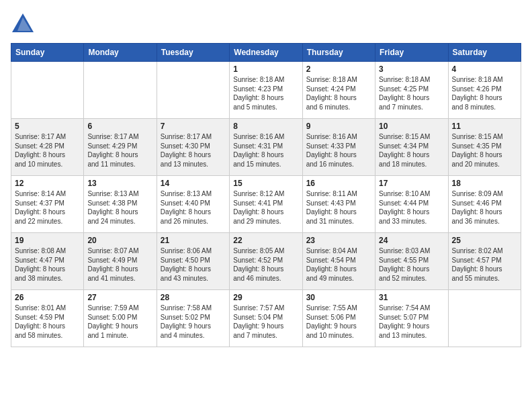 This screenshot has height=411, width=532. What do you see at coordinates (266, 262) in the screenshot?
I see `calendar-cell: 22Sunrise: 8:05 AM Sunset: 4:52 PM Dayli…` at bounding box center [266, 262].